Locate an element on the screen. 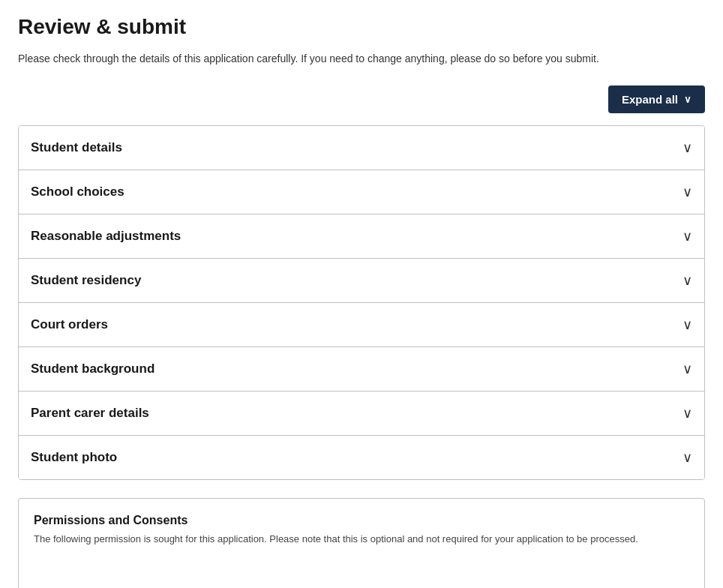 This screenshot has height=588, width=723. permissions-title: Permissions and Consents is located at coordinates (362, 520).